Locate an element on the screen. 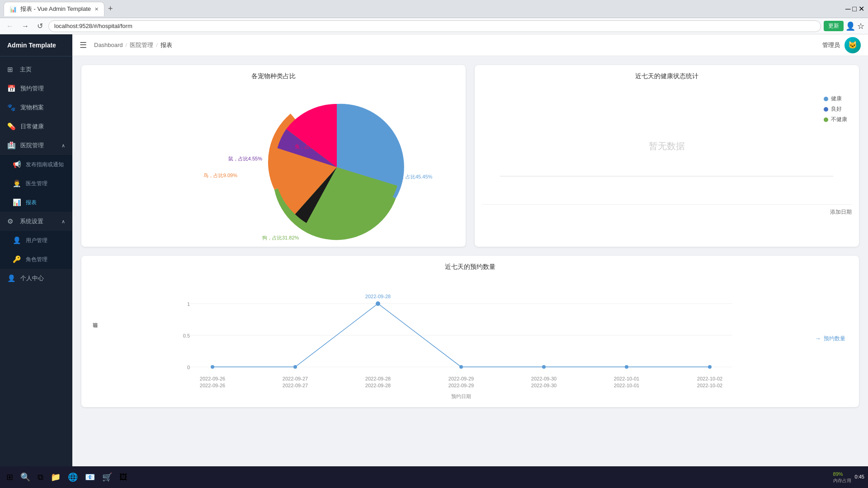 The image size is (868, 488). healthy-dot is located at coordinates (826, 99).